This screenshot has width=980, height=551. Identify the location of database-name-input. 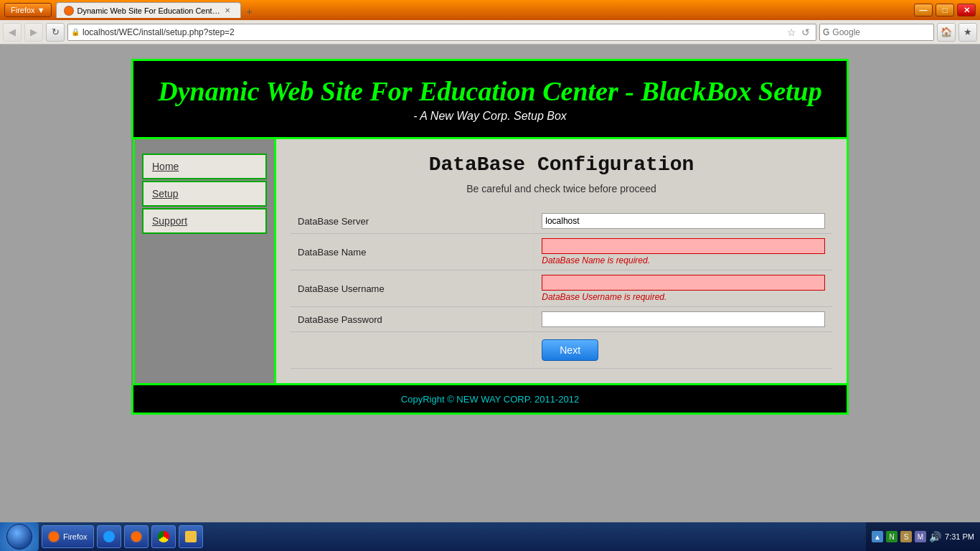
(683, 246).